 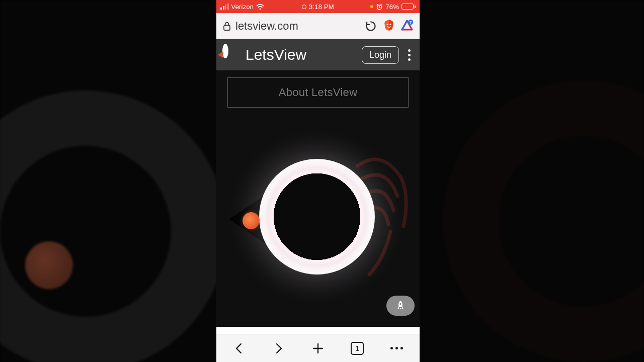 I want to click on url-text: letsview.com, so click(x=267, y=26).